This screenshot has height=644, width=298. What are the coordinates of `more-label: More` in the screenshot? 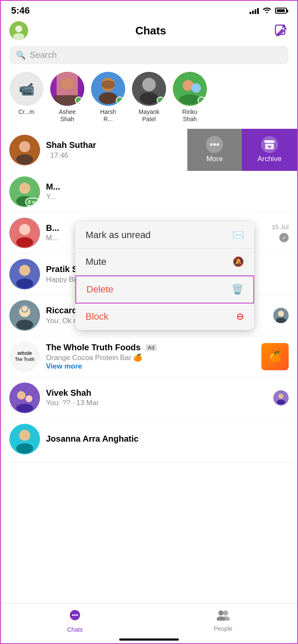 It's located at (215, 159).